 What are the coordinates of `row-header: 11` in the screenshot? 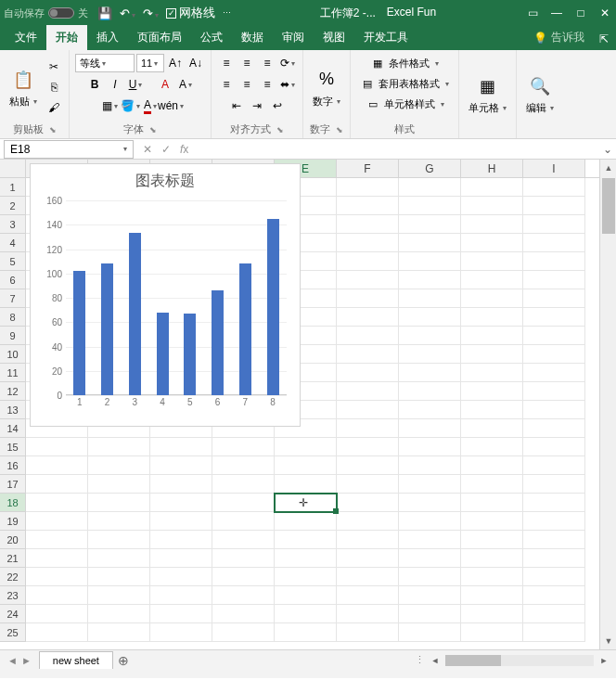 It's located at (13, 373).